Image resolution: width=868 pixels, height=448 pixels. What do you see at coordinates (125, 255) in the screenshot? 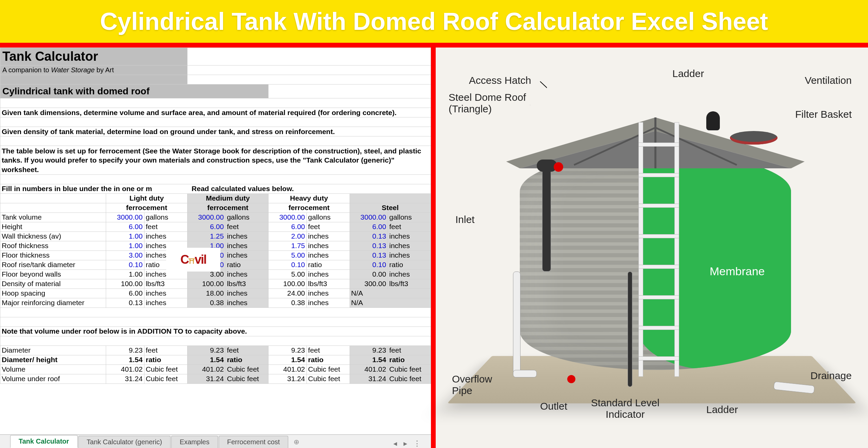
I see `cell-value: 3.00` at bounding box center [125, 255].